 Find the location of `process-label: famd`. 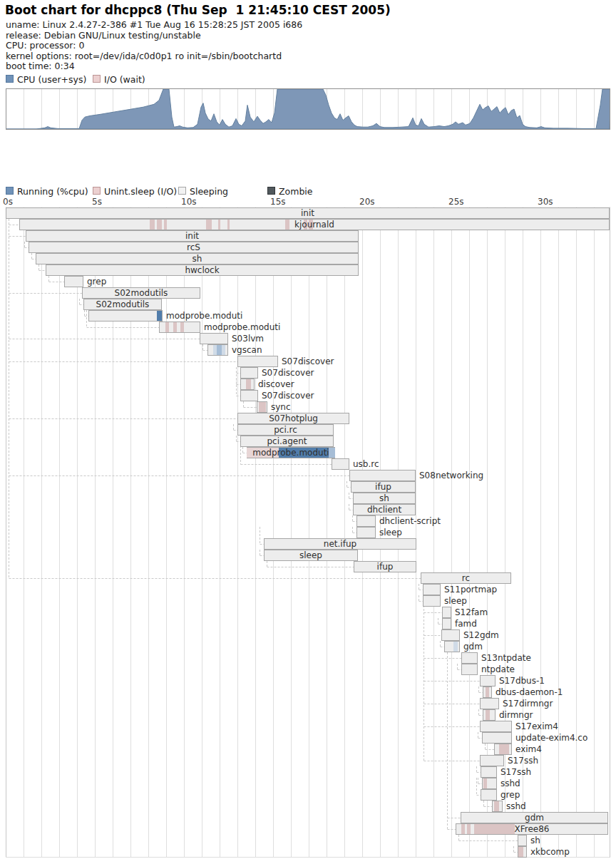

process-label: famd is located at coordinates (466, 624).